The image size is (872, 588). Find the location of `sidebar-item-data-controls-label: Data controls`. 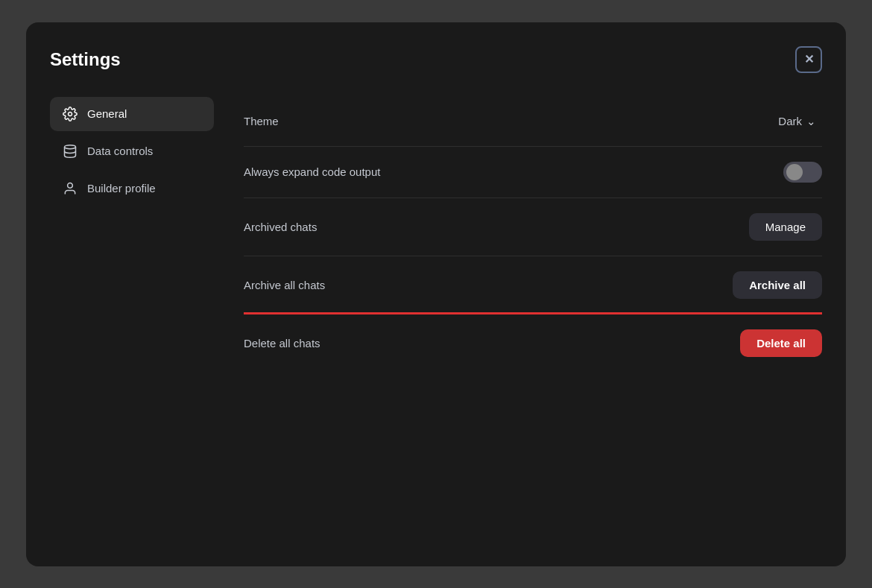

sidebar-item-data-controls-label: Data controls is located at coordinates (120, 151).